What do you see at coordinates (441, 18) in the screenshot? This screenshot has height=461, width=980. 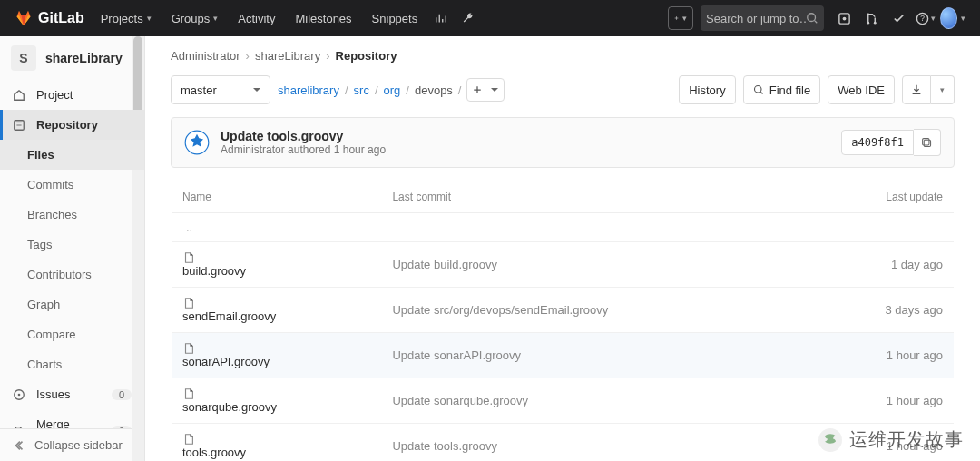 I see `nav-analytics-icon` at bounding box center [441, 18].